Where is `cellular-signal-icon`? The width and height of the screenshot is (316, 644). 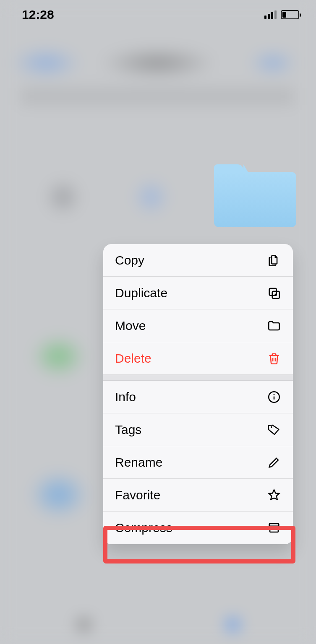 cellular-signal-icon is located at coordinates (270, 15).